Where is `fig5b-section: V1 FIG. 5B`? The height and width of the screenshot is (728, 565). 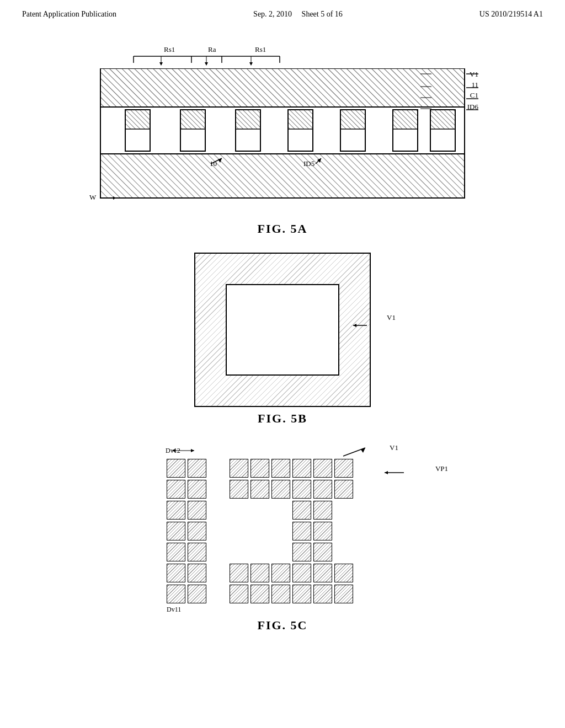
fig5b-section: V1 FIG. 5B is located at coordinates (282, 345).